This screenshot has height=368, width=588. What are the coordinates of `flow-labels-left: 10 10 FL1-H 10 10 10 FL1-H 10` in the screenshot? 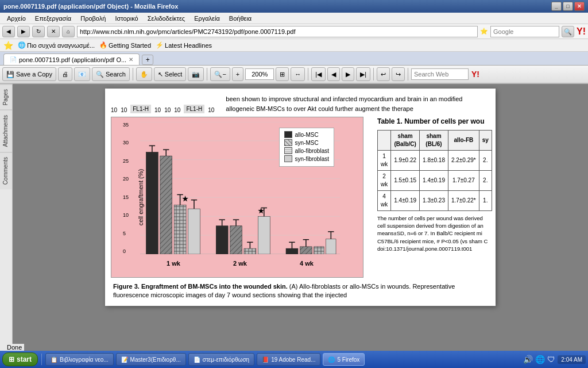 It's located at (163, 109).